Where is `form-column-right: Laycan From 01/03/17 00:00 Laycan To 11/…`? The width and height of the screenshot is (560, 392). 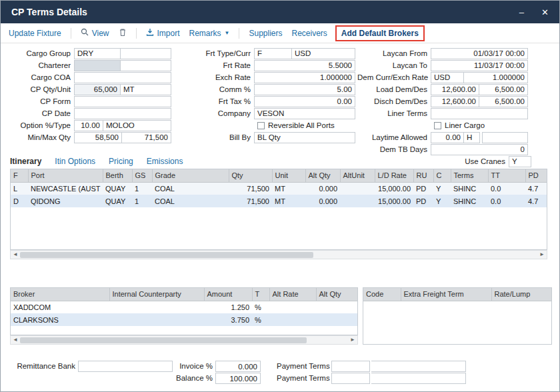 form-column-right: Laycan From 01/03/17 00:00 Laycan To 11/… is located at coordinates (444, 107).